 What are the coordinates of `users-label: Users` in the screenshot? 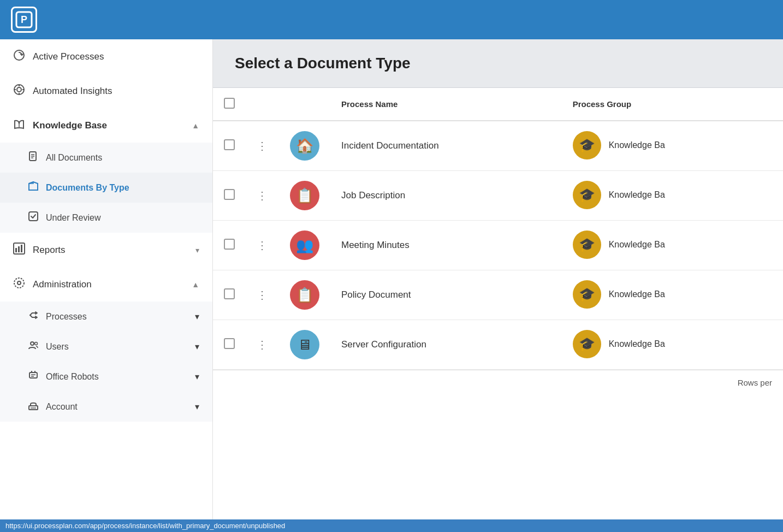 It's located at (117, 347).